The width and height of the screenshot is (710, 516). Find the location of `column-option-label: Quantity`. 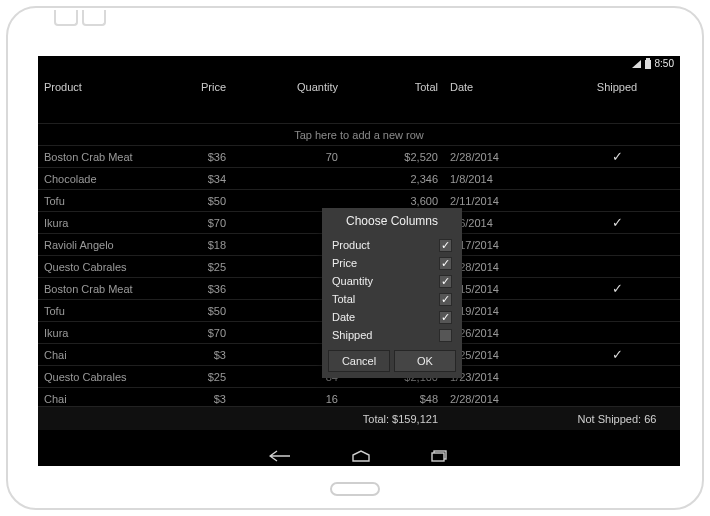

column-option-label: Quantity is located at coordinates (352, 281).